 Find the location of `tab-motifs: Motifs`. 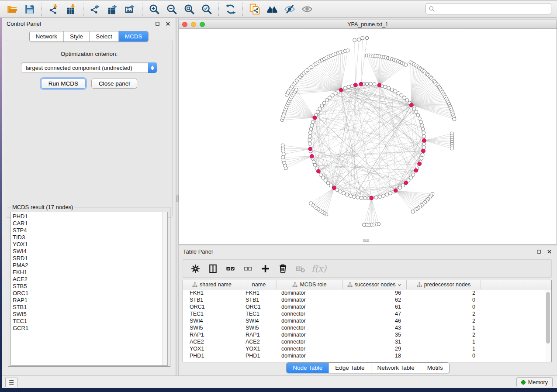

tab-motifs: Motifs is located at coordinates (435, 368).